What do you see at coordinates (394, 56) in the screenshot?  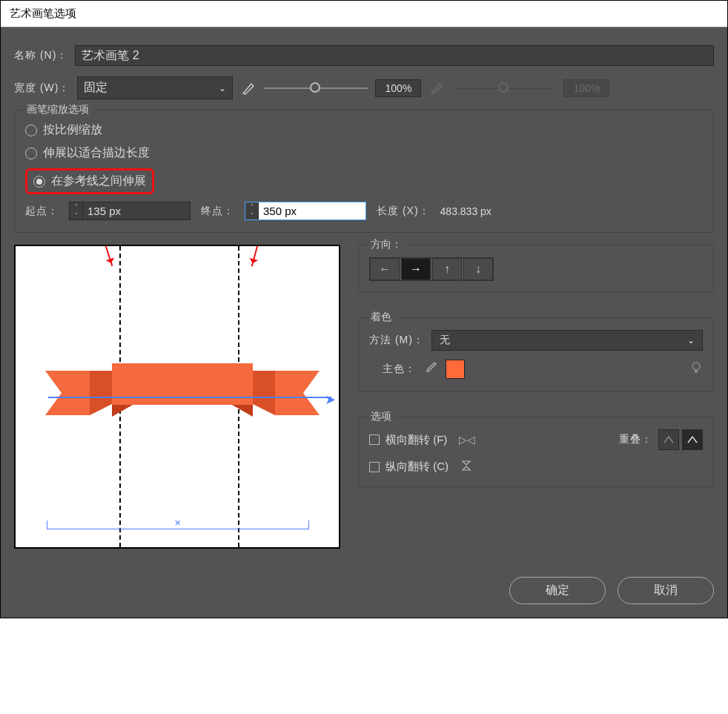 I see `name-input` at bounding box center [394, 56].